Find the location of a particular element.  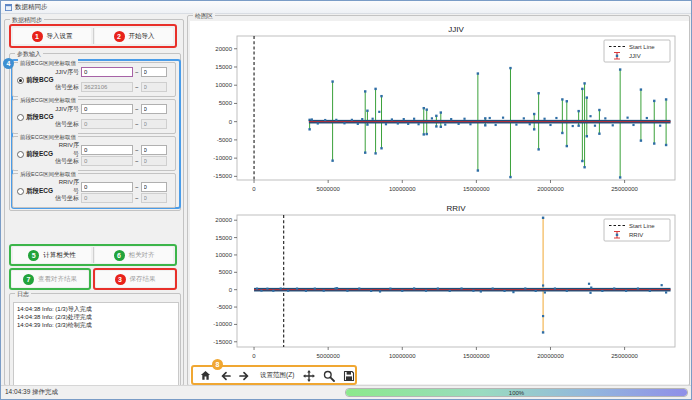

param-group-front-ecg: 前段ECG区间坐标取值 前段ECG RRIV序号 ~ 信号坐标 ~ is located at coordinates (94, 154).